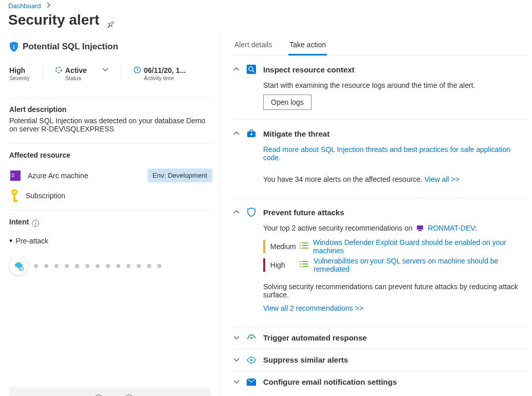 Image resolution: width=532 pixels, height=396 pixels. I want to click on view-all-alerts-link: View all >>, so click(442, 179).